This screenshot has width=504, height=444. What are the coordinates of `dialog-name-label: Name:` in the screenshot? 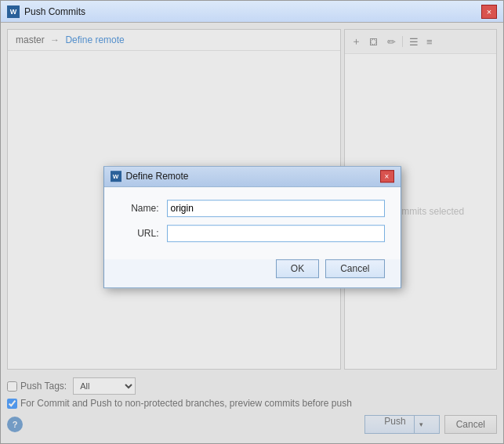 It's located at (140, 208).